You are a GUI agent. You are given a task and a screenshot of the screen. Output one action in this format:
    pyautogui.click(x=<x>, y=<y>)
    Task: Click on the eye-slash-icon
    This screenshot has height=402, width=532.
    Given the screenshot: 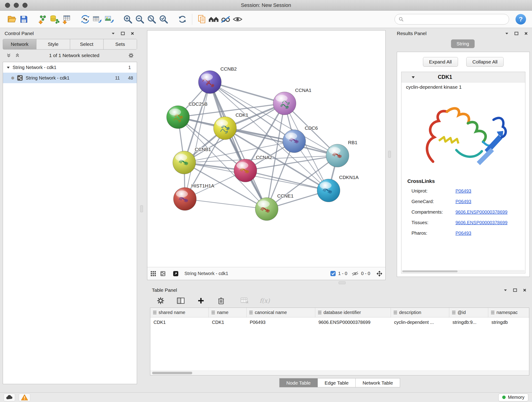 What is the action you would take?
    pyautogui.click(x=355, y=274)
    